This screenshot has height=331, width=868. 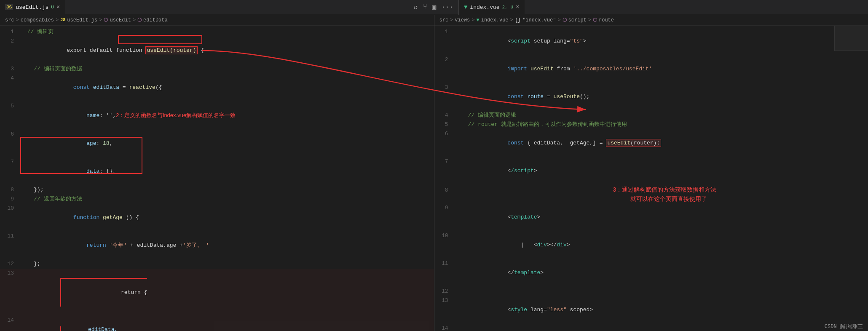 I want to click on breadcrumb-left: src > composables > JS useEdit.js > ⬡ us…, so click(x=217, y=20).